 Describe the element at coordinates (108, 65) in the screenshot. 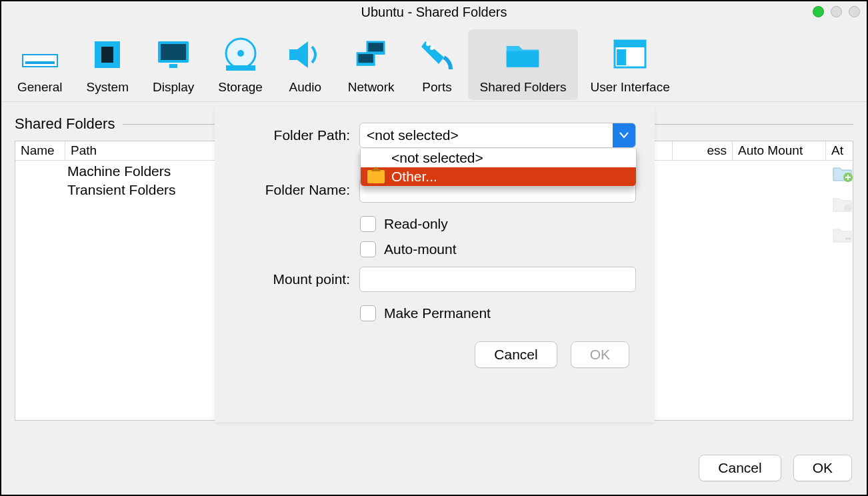

I see `tab-system: System` at that location.